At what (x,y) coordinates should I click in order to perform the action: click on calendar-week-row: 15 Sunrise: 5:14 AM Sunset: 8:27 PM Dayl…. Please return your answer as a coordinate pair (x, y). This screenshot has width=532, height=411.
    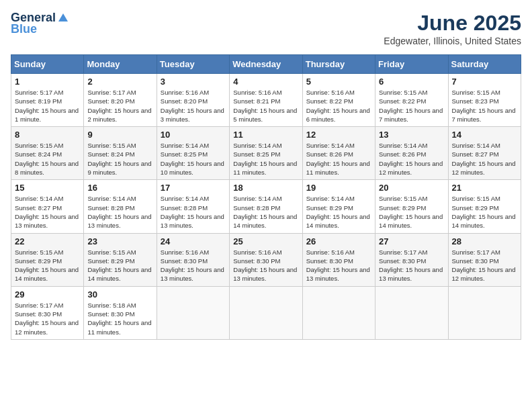
    Looking at the image, I should click on (266, 207).